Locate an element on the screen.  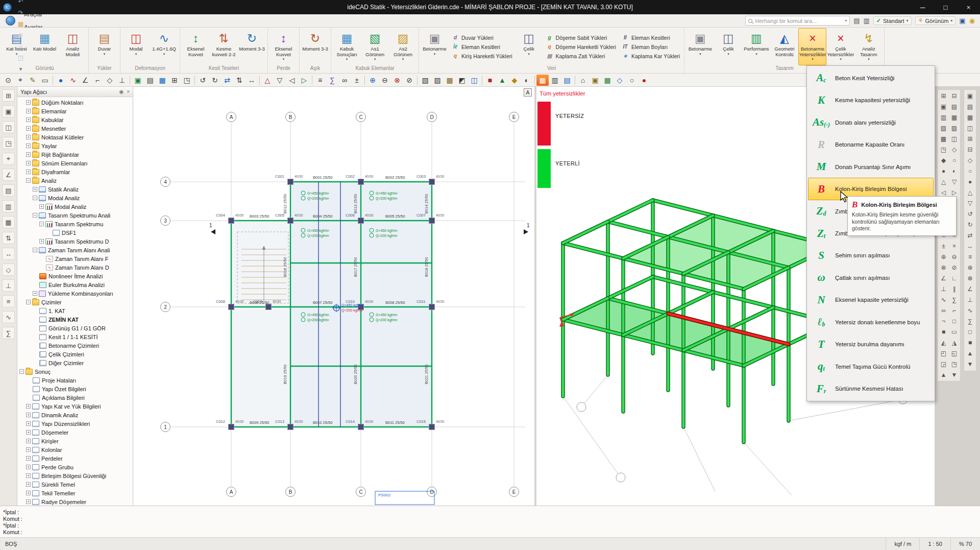
tree-item-görünüş-g1-g1-gör: Görünüş G1 / G1 GÖR is located at coordinates (75, 328).